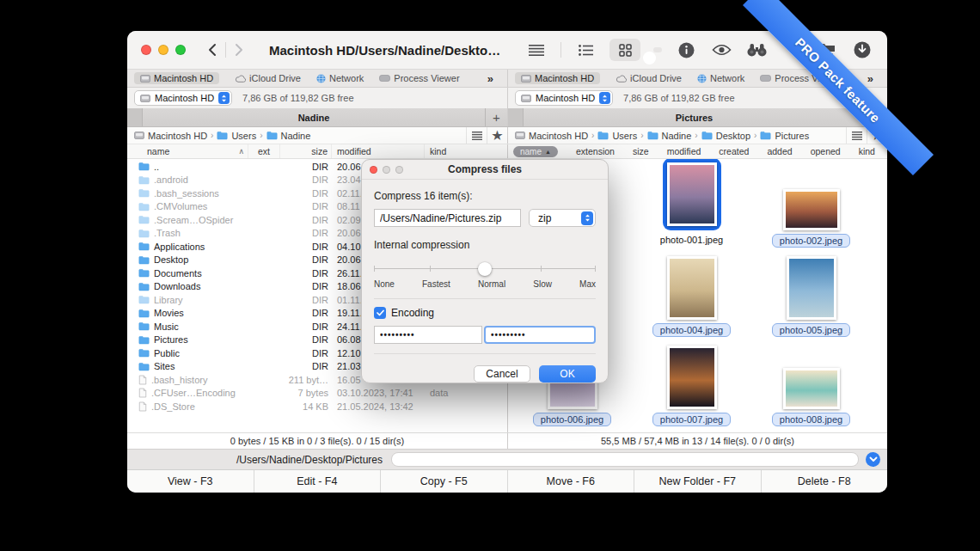 Image resolution: width=980 pixels, height=551 pixels. Describe the element at coordinates (625, 459) in the screenshot. I see `command-input` at that location.